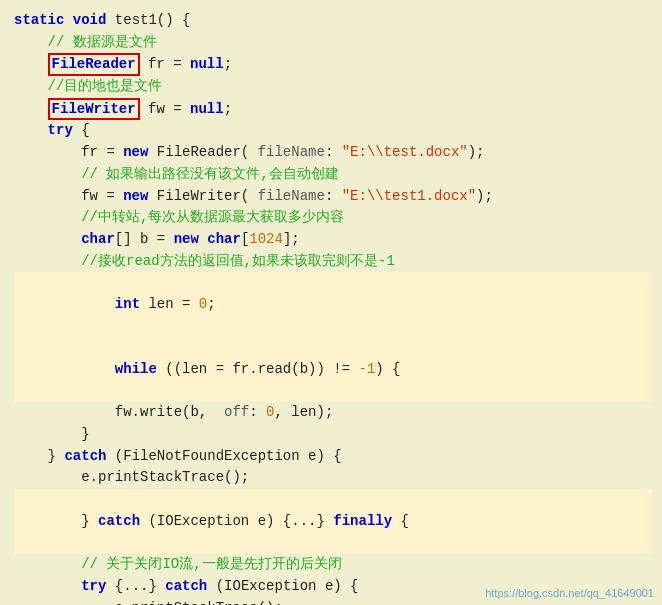  I want to click on comment-6: // 关于关闭IO流,一般是先打开的后关闭, so click(178, 565).